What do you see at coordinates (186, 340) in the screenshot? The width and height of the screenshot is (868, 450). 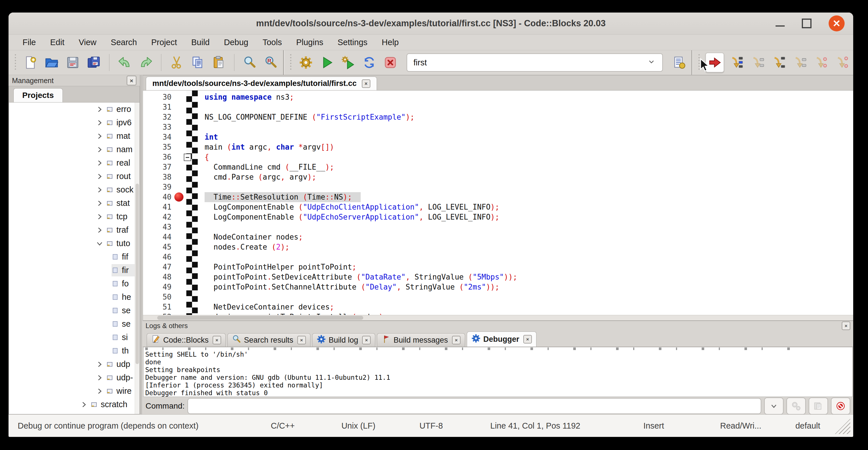 I see `log-tab-code-blocks: Code::Blocks×` at bounding box center [186, 340].